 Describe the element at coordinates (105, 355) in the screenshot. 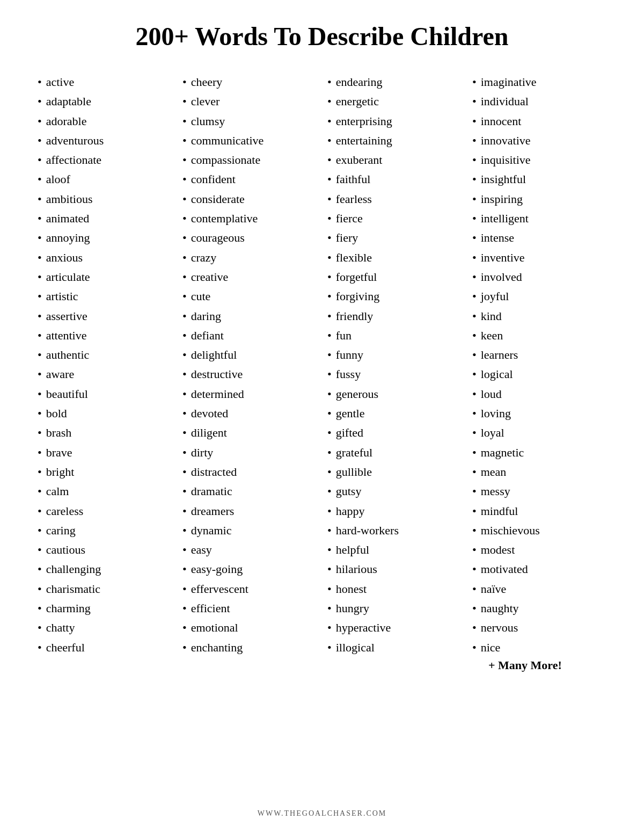

I see `list-item: authentic` at that location.